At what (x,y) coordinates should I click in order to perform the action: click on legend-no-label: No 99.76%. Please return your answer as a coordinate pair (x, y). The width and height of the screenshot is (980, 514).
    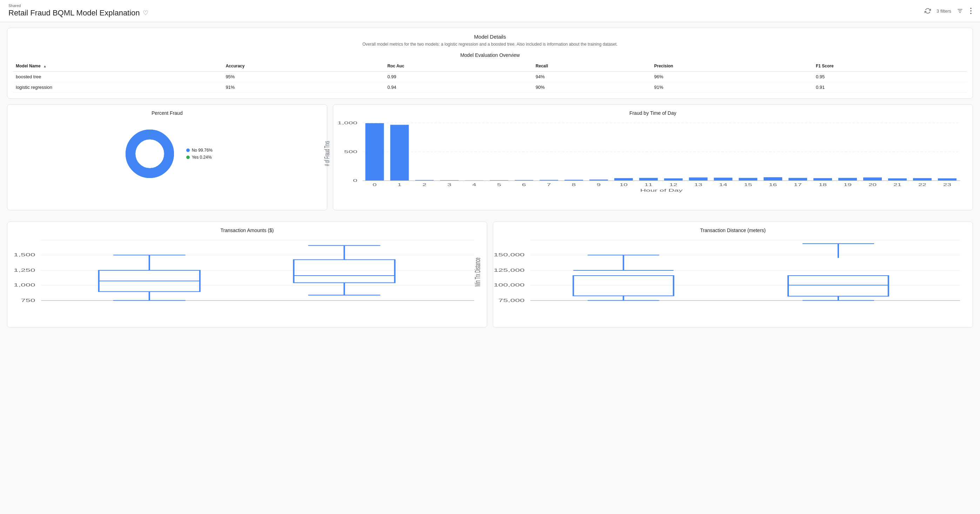
    Looking at the image, I should click on (202, 150).